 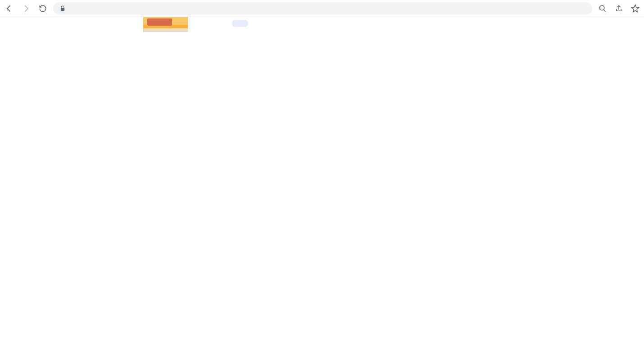 I want to click on zoom-icon, so click(x=603, y=9).